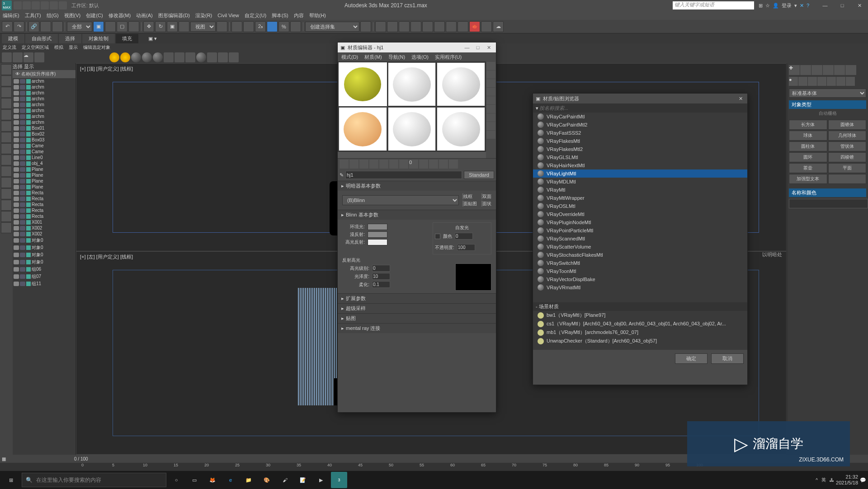 Image resolution: width=868 pixels, height=489 pixels. I want to click on browser-close: ✕, so click(741, 99).